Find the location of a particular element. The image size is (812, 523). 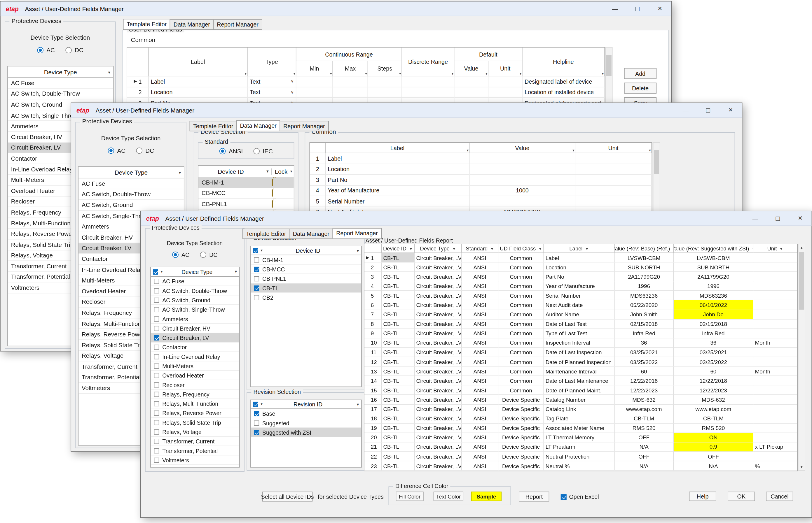

device-id-item: CB-TL is located at coordinates (306, 288).